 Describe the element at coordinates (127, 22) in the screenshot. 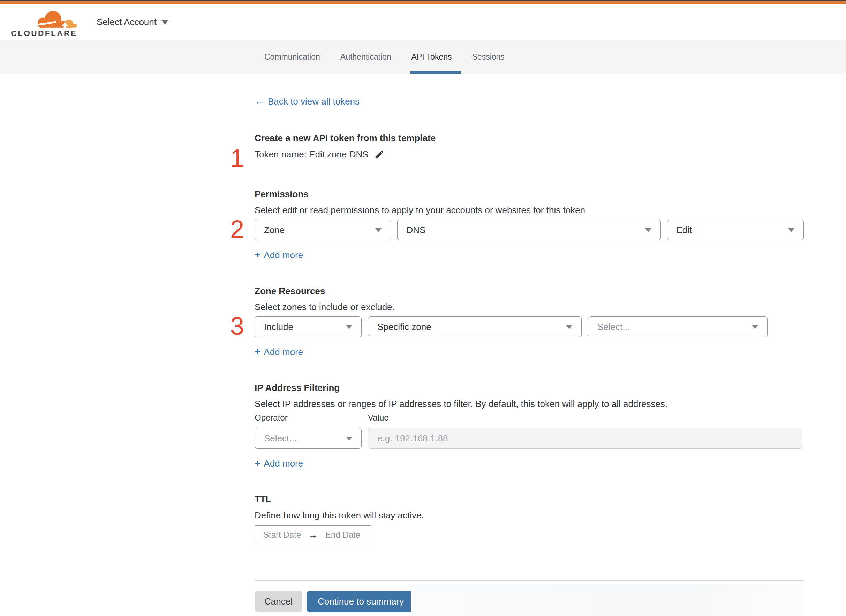

I see `account-selector-label: Select Account` at that location.